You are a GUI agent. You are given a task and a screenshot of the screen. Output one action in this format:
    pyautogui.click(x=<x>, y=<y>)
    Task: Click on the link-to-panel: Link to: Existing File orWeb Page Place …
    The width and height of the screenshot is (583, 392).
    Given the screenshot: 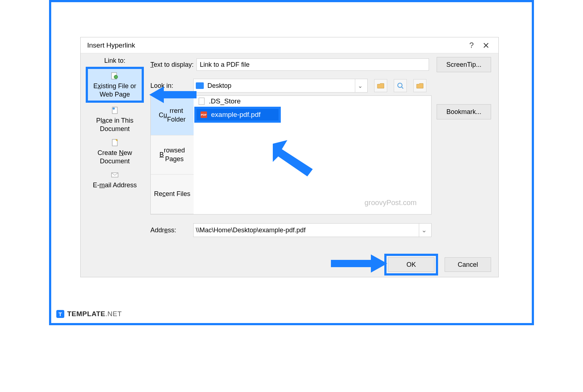 What is the action you would take?
    pyautogui.click(x=115, y=125)
    